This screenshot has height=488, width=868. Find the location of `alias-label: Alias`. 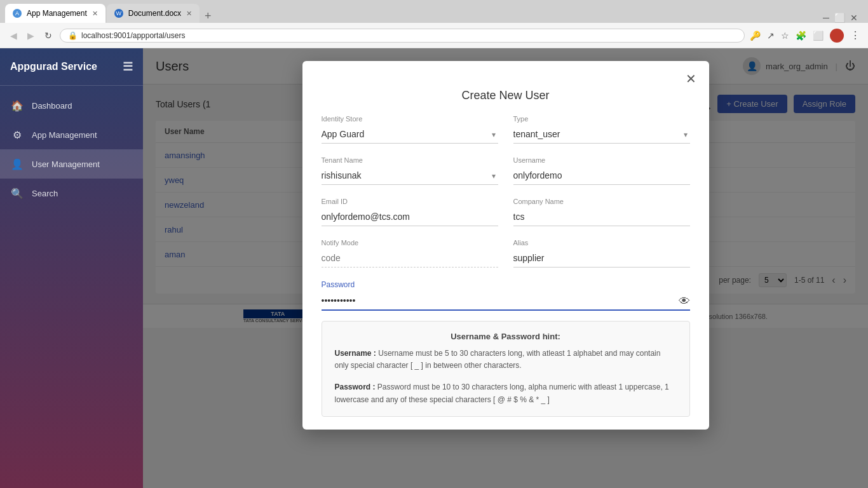

alias-label: Alias is located at coordinates (602, 243).